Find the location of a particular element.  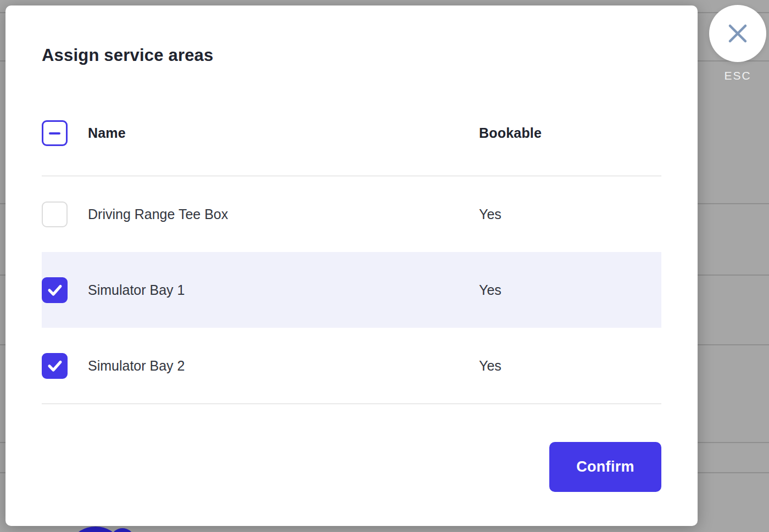

service-area-name: Simulator Bay 2 is located at coordinates (283, 366).